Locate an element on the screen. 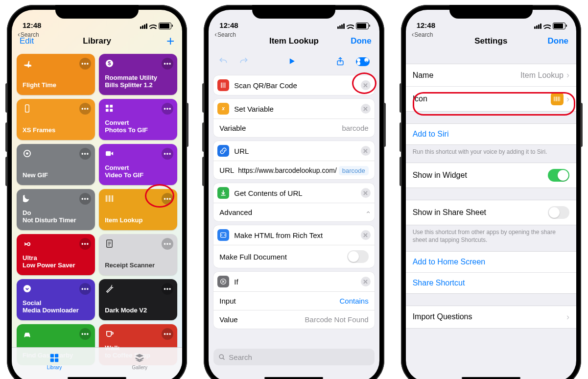 This screenshot has height=379, width=588. share-button is located at coordinates (340, 62).